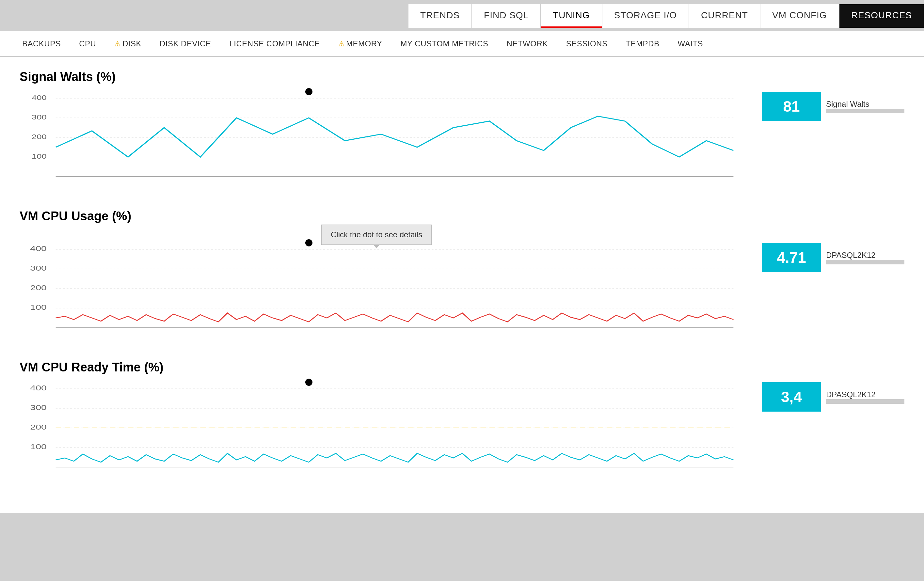 This screenshot has width=924, height=581. I want to click on nav-tab-trends: TRENDS, so click(440, 16).